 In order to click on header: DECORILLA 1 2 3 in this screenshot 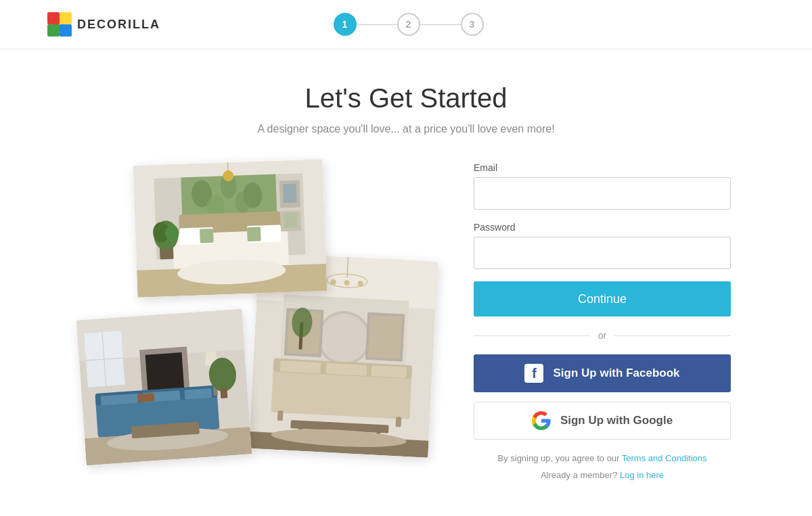, I will do `click(406, 24)`.